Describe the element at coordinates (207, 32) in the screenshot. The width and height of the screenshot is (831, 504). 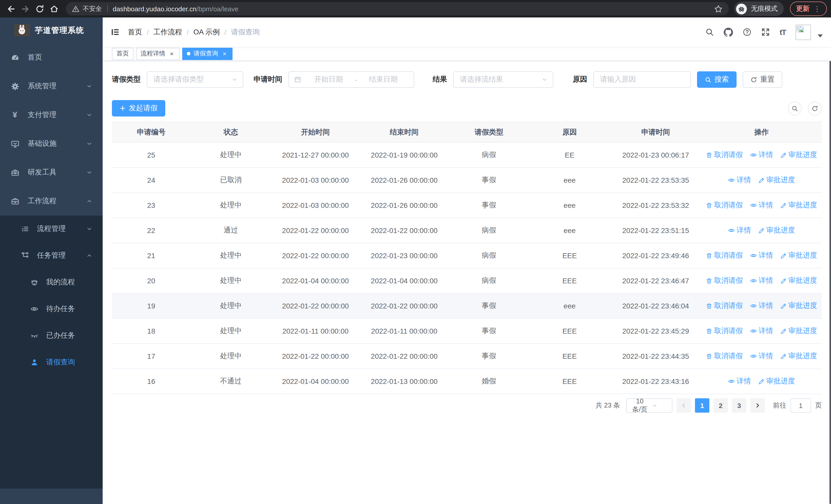
I see `breadcrumb-oa-example: OA 示例` at that location.